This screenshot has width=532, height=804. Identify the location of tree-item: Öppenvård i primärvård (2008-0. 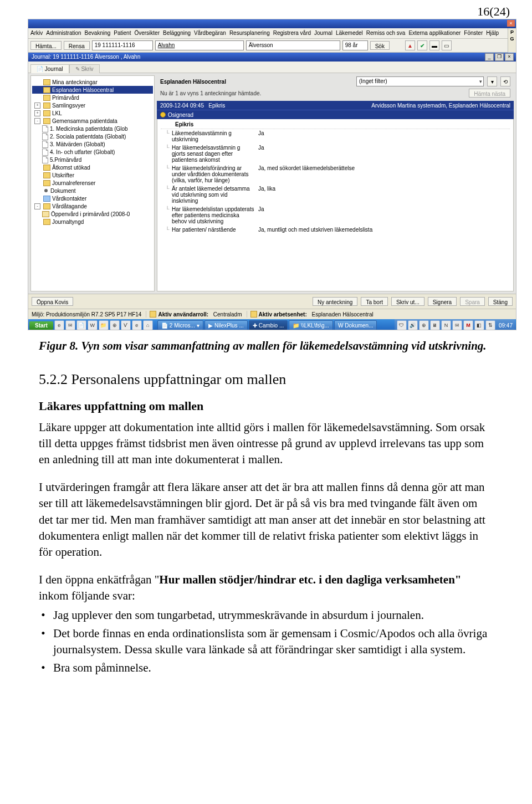
(93, 214).